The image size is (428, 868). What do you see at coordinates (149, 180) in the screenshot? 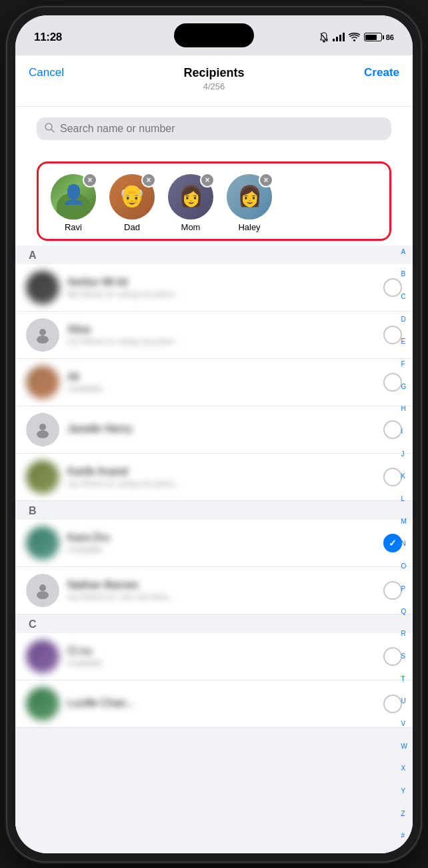
I see `remove-dad-button: ×` at bounding box center [149, 180].